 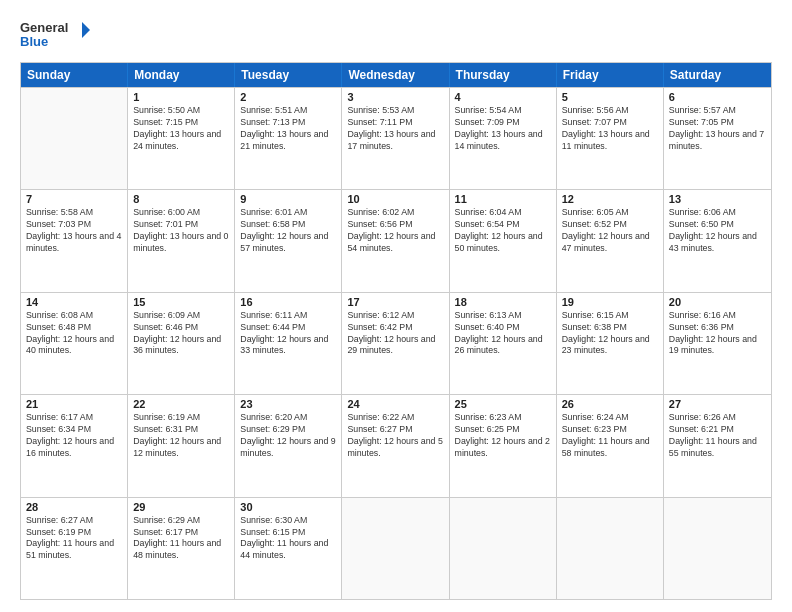 What do you see at coordinates (181, 334) in the screenshot?
I see `cell-info: Sunrise: 6:09 AMSunset: 6:46 PMDaylight:…` at bounding box center [181, 334].